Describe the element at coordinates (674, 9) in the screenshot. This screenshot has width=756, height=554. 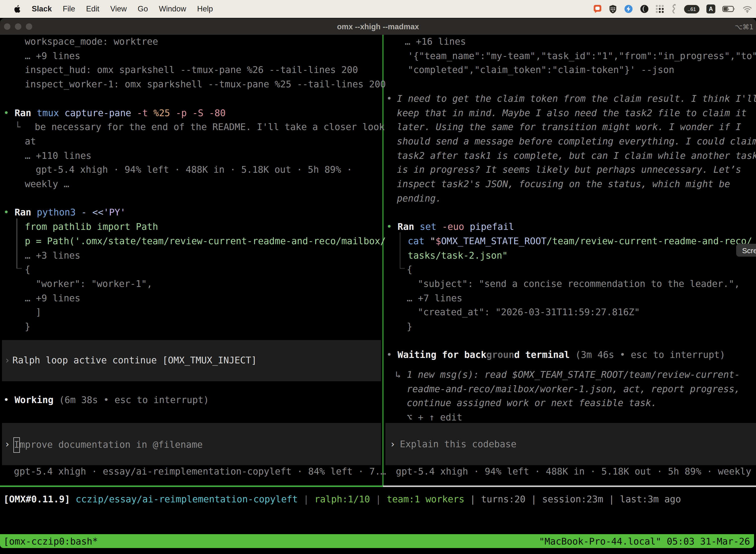
I see `dragon-icon` at that location.